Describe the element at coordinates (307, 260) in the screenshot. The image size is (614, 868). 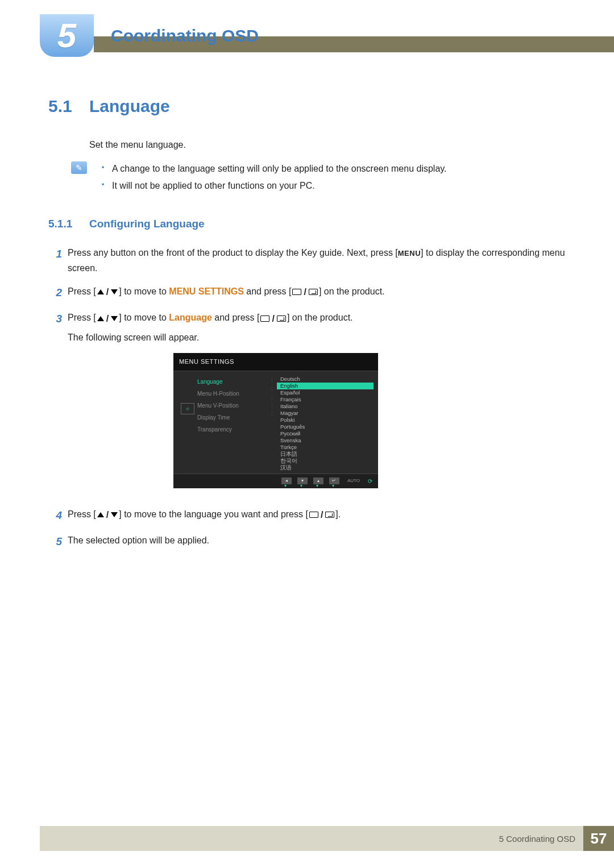
I see `step-1: 1 Press any button on the front of the p…` at that location.